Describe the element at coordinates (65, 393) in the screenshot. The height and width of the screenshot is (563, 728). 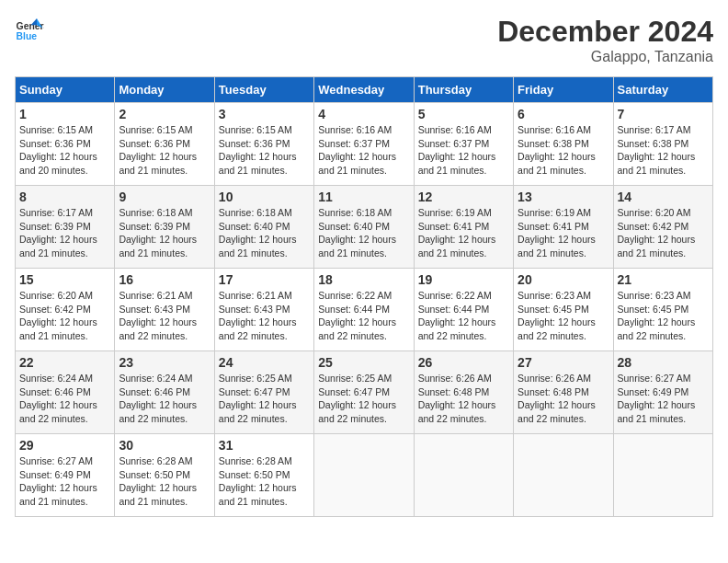
I see `day-cell-22: 22 Sunrise: 6:24 AMSunset: 6:46 PMDaylig…` at that location.